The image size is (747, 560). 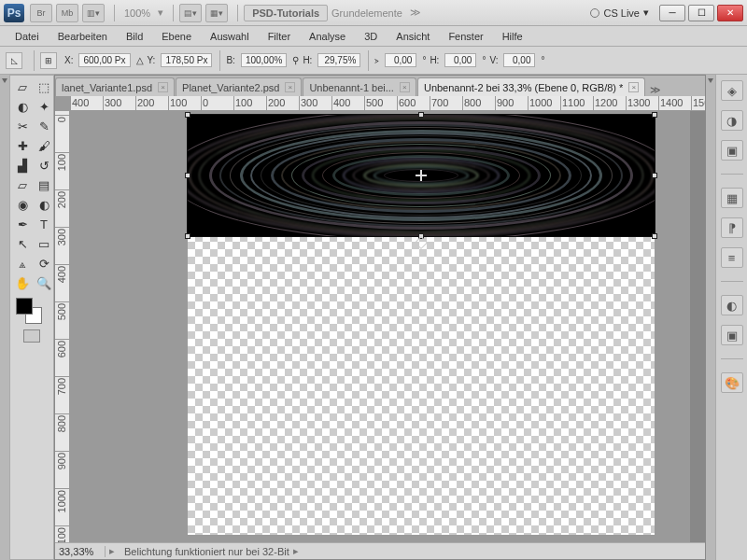 I want to click on screen-mode-button: ▤▾, so click(x=190, y=13).